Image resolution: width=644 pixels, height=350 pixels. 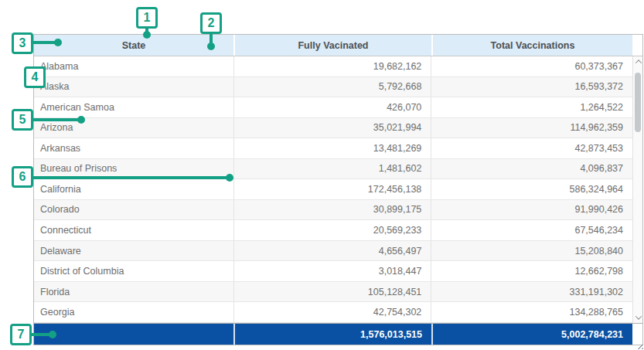 I want to click on state-cell: Arkansas, so click(x=134, y=148).